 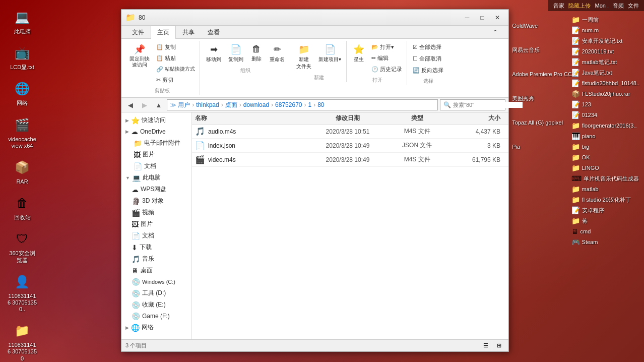 What do you see at coordinates (22, 292) in the screenshot?
I see `desktop-icon-left-7: 👤 1108311416 307051350..` at bounding box center [22, 292].